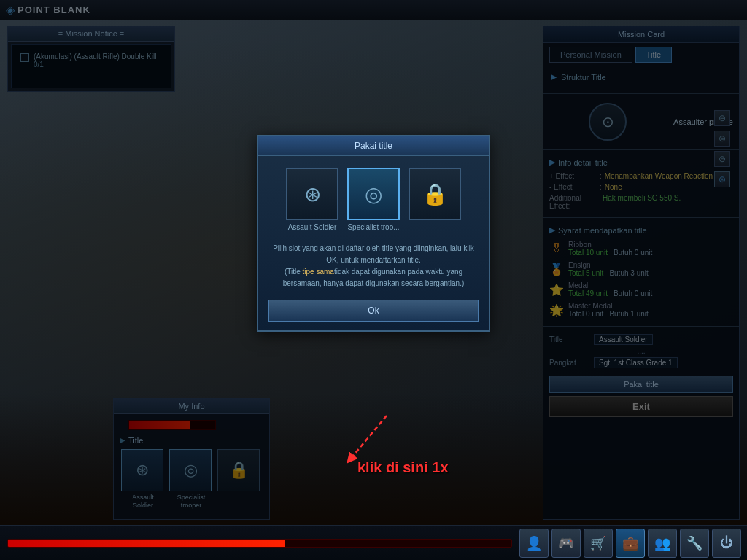 The width and height of the screenshot is (747, 560). What do you see at coordinates (374, 311) in the screenshot?
I see `modal-ok-button: Ok` at bounding box center [374, 311].